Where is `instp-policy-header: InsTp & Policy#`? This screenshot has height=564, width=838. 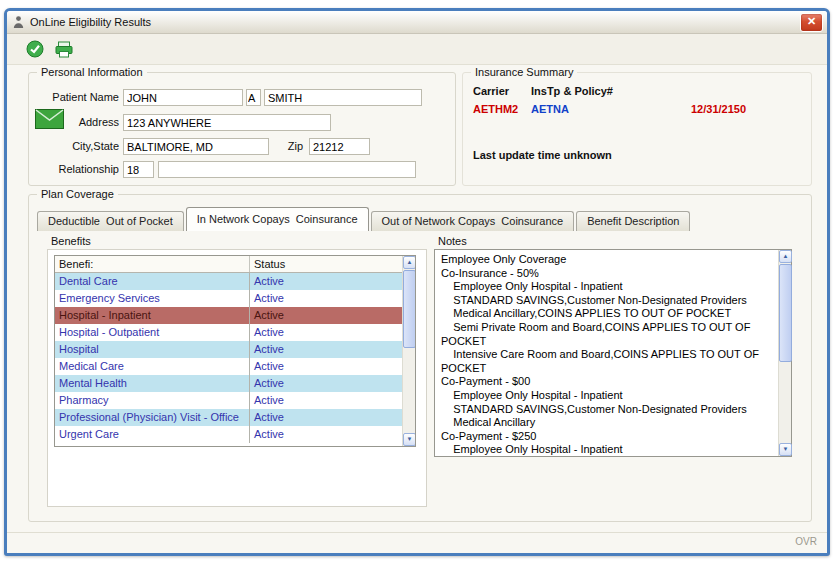
instp-policy-header: InsTp & Policy# is located at coordinates (572, 91).